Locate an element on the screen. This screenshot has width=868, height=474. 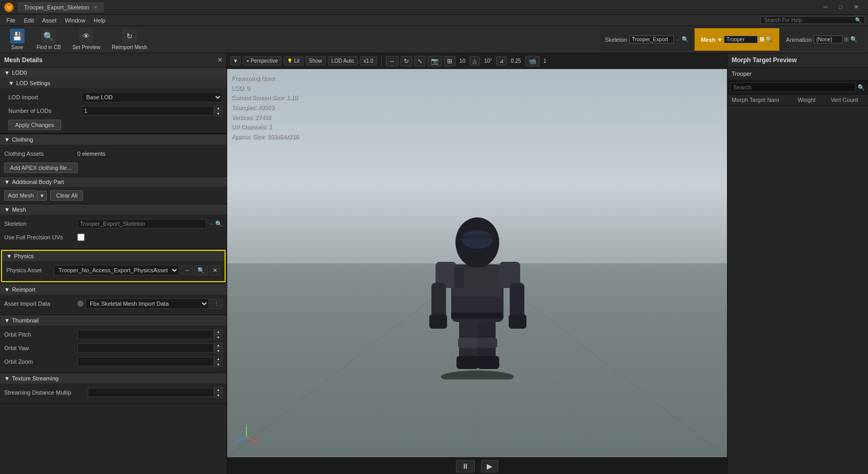
physics-search-icon: 🔍 is located at coordinates (201, 271).